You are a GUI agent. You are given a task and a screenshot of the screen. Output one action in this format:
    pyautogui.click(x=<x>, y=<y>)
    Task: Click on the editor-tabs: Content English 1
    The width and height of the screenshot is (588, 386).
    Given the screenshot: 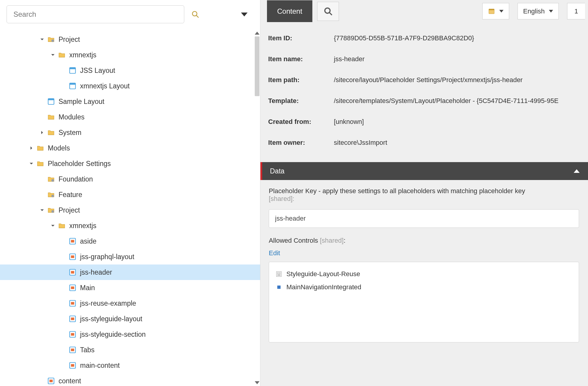 What is the action you would take?
    pyautogui.click(x=424, y=11)
    